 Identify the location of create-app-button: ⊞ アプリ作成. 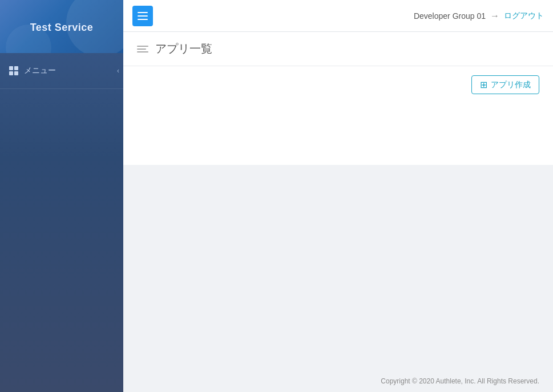
(506, 84).